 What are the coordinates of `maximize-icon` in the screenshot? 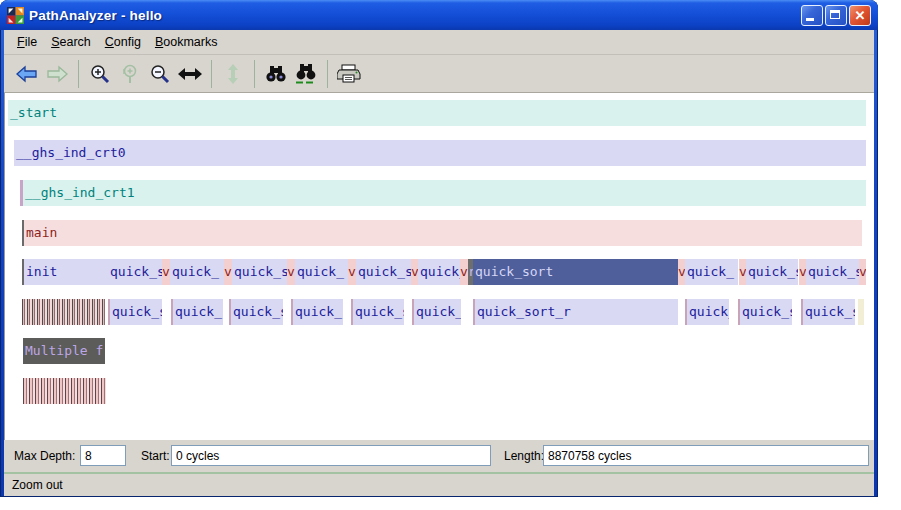 It's located at (835, 14).